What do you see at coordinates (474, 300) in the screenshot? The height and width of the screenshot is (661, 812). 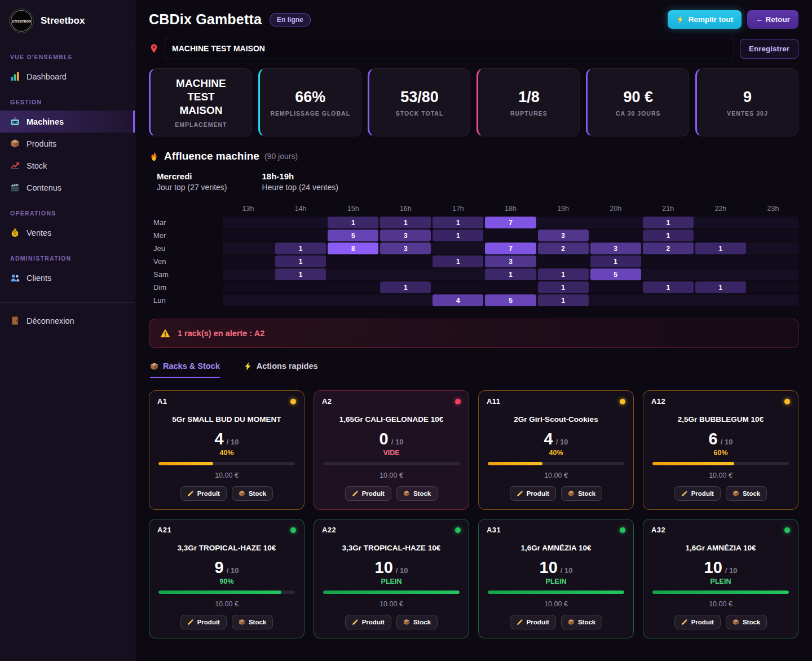 I see `heatmap-row-lun: Lun451` at bounding box center [474, 300].